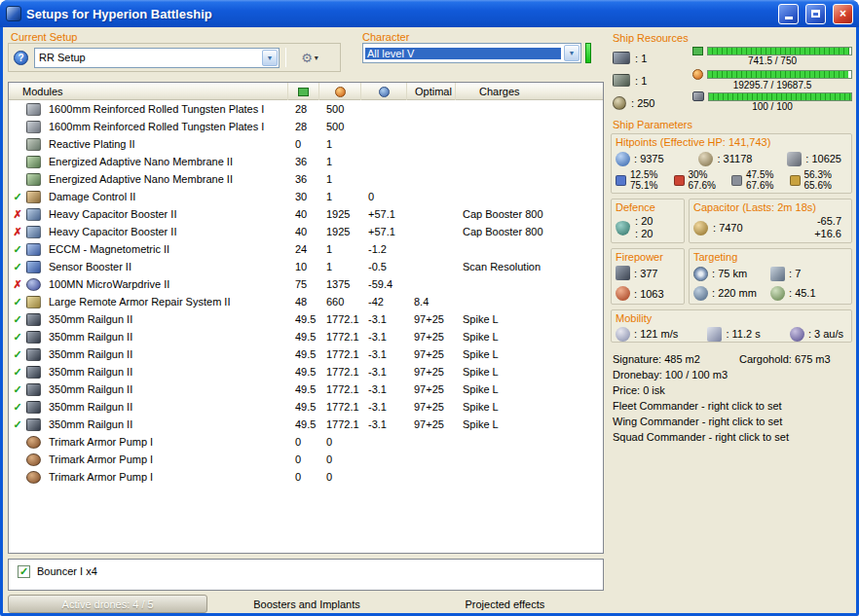 The image size is (859, 616). I want to click on armor-resist-value: 65.6%, so click(818, 185).